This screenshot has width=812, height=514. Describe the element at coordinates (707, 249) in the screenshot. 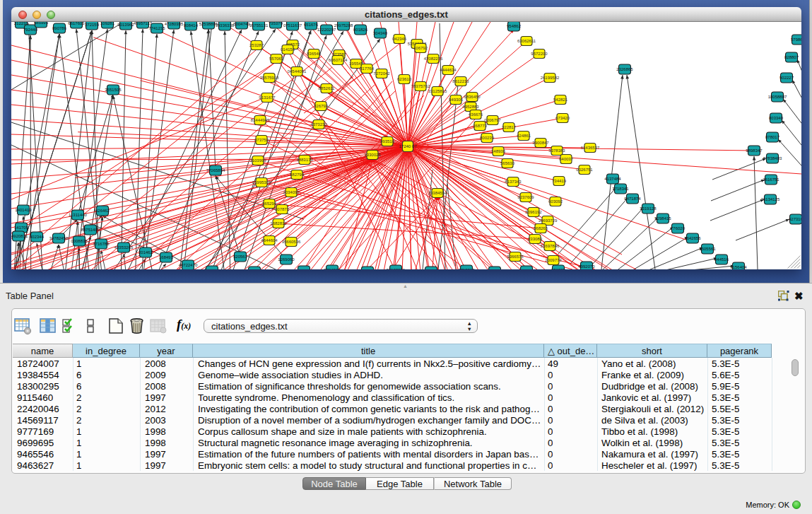

I see `svg-text: 1505561` at that location.